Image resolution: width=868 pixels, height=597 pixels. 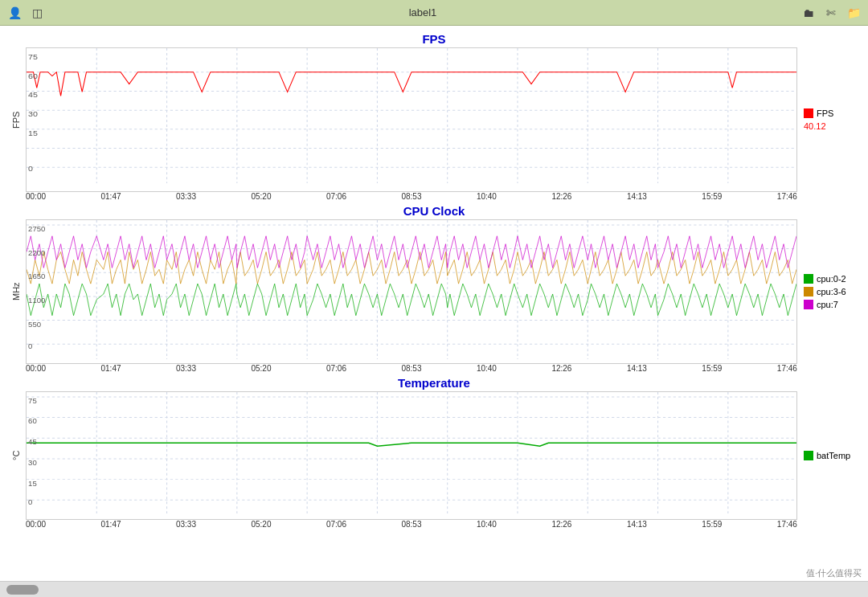 I want to click on temp-x-label-5: 08:53, so click(x=411, y=524).